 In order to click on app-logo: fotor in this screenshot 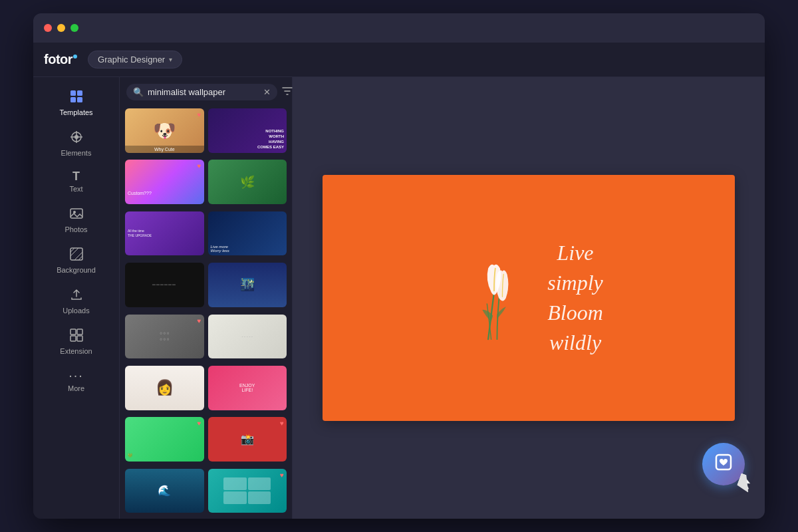, I will do `click(61, 60)`.